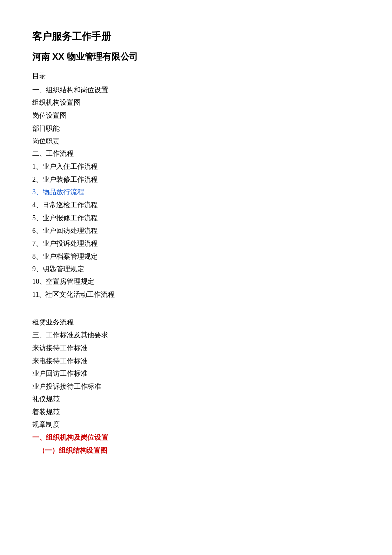  What do you see at coordinates (196, 192) in the screenshot?
I see `toc-item-9: 3、物品放行流程` at bounding box center [196, 192].